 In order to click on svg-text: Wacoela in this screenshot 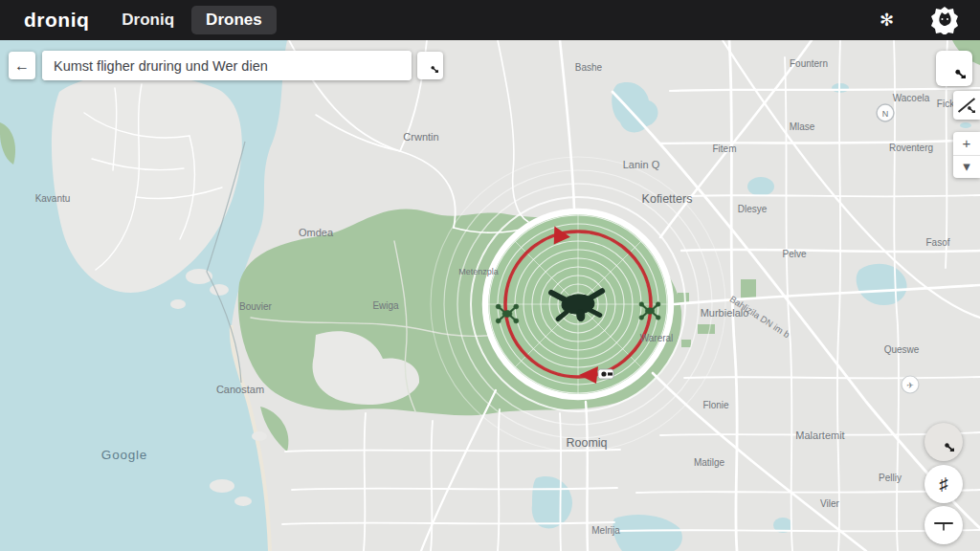, I will do `click(911, 98)`.